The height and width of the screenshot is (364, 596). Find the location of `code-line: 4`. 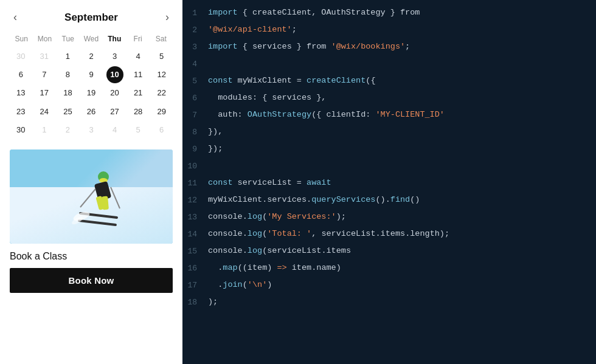

code-line: 4 is located at coordinates (389, 66).